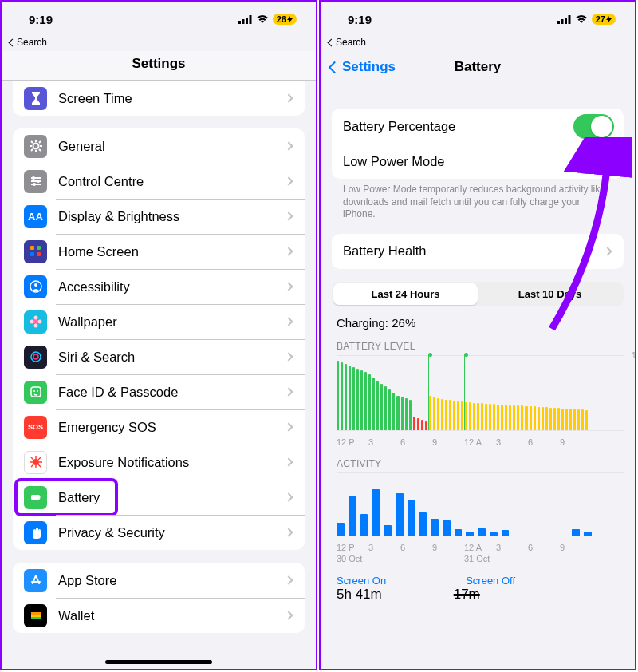 The image size is (638, 672). What do you see at coordinates (159, 532) in the screenshot?
I see `row-privacy-security: Privacy & Security` at bounding box center [159, 532].